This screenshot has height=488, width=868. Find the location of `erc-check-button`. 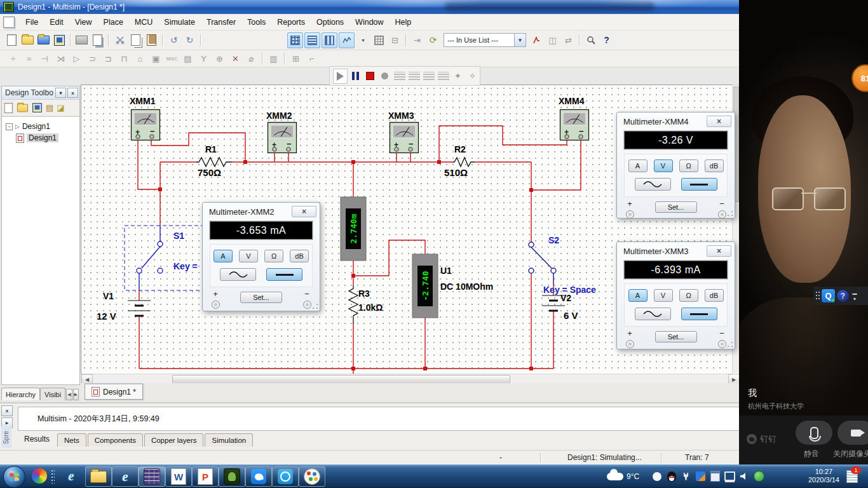

erc-check-button is located at coordinates (536, 41).